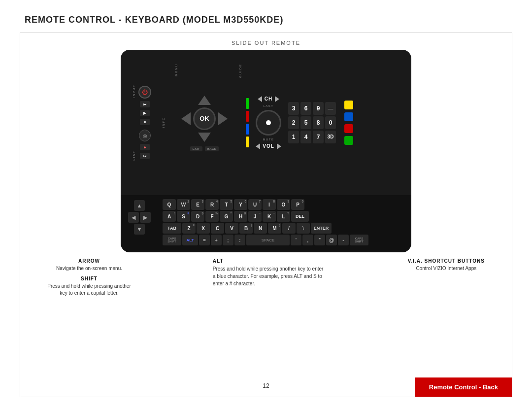  What do you see at coordinates (145, 147) in the screenshot?
I see `record-button: ●` at bounding box center [145, 147].